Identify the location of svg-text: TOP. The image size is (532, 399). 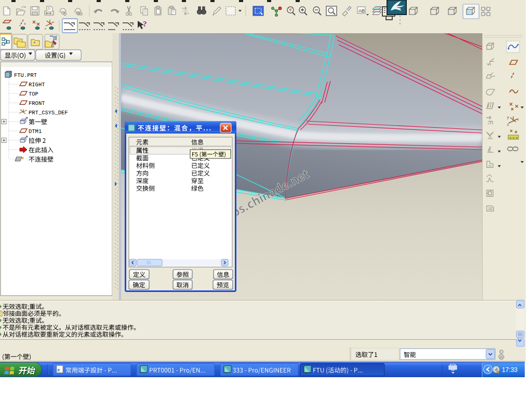
(33, 94).